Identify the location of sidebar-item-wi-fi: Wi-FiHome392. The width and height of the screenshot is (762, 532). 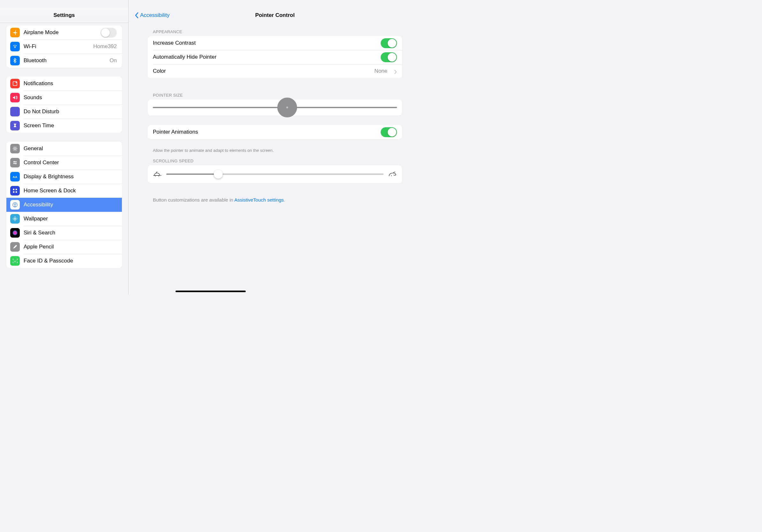
(64, 46).